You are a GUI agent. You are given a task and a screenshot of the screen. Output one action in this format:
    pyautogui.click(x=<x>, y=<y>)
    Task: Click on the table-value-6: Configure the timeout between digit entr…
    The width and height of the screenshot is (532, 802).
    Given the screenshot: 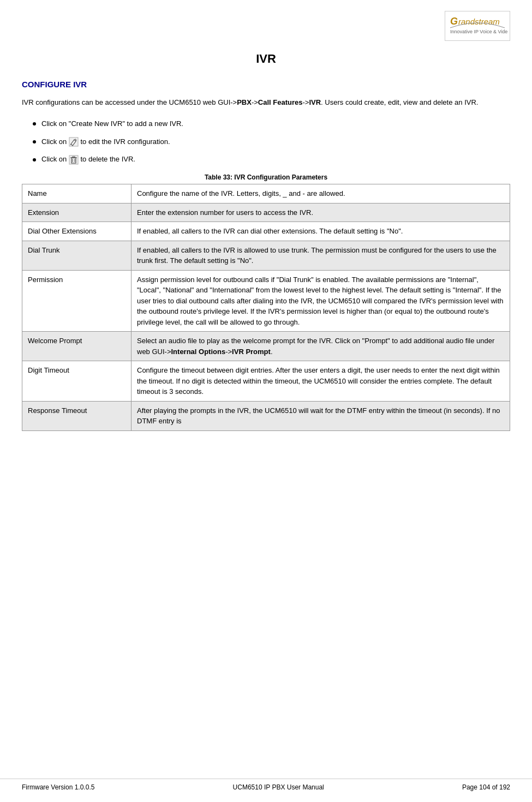 What is the action you would take?
    pyautogui.click(x=321, y=381)
    